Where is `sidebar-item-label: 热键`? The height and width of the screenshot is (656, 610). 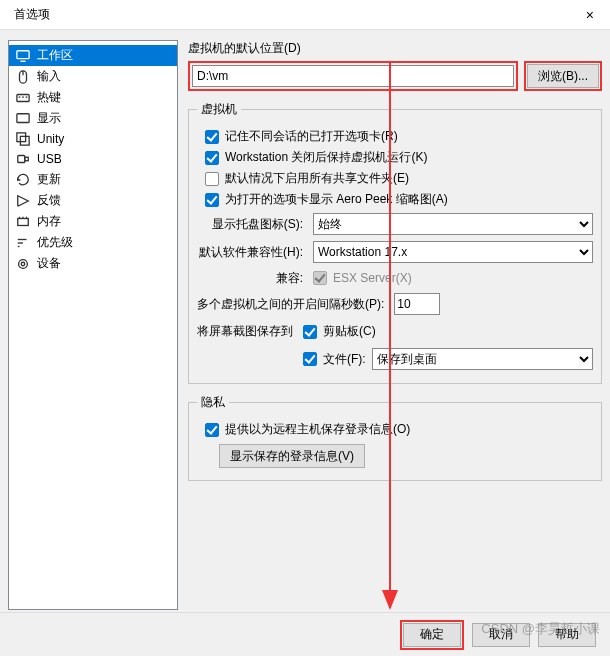 sidebar-item-label: 热键 is located at coordinates (49, 98).